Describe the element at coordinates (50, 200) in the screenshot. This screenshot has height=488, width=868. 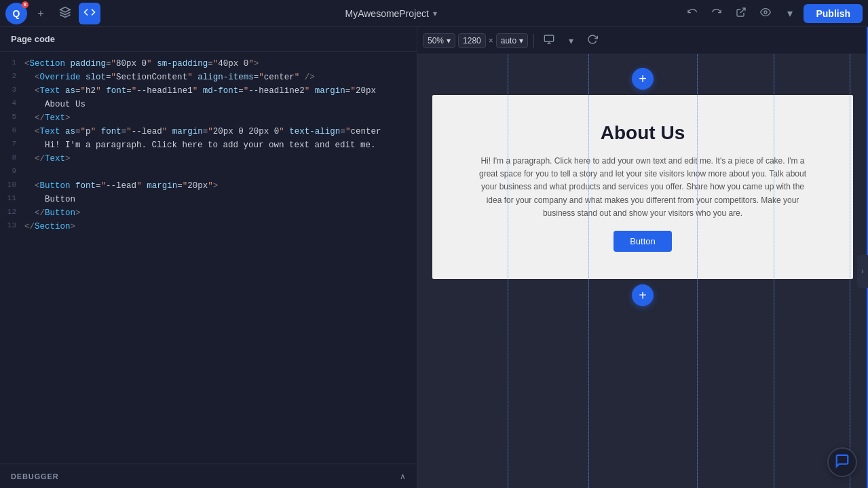
I see `line-content: Button` at that location.